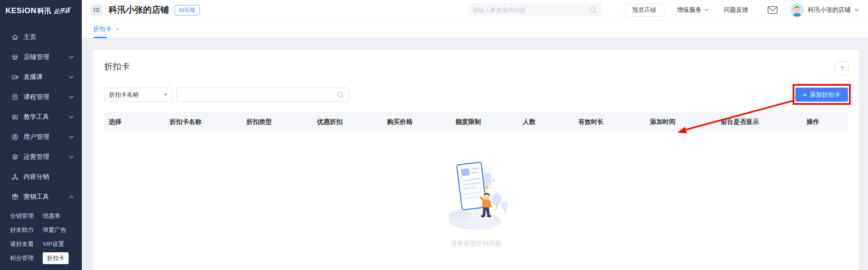 The height and width of the screenshot is (270, 868). What do you see at coordinates (15, 157) in the screenshot?
I see `operations-icon` at bounding box center [15, 157].